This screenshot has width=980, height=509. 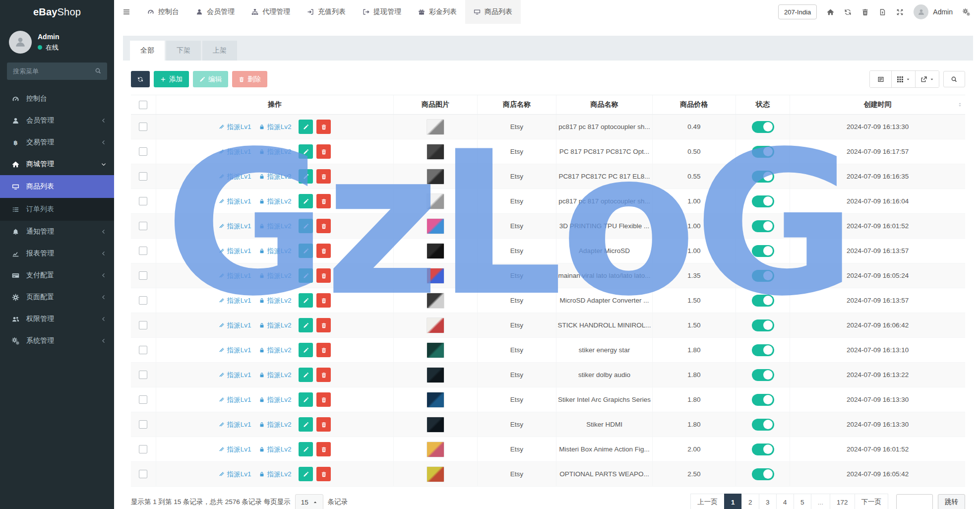 I want to click on fullscreen-icon, so click(x=900, y=12).